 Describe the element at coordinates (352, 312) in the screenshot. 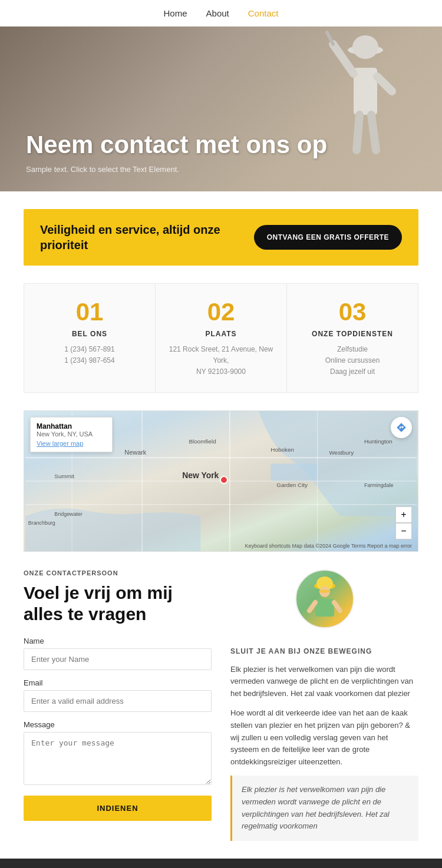

I see `info-card-num-3: 03` at that location.